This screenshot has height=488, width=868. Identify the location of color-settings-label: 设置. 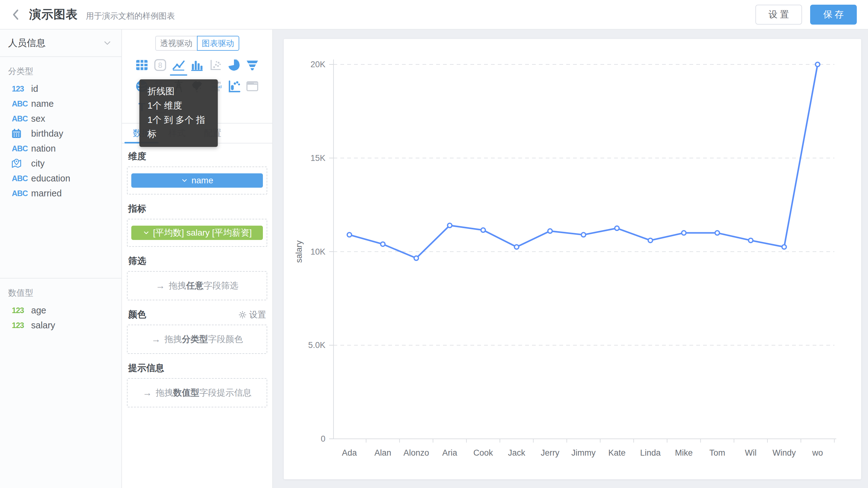
(257, 315).